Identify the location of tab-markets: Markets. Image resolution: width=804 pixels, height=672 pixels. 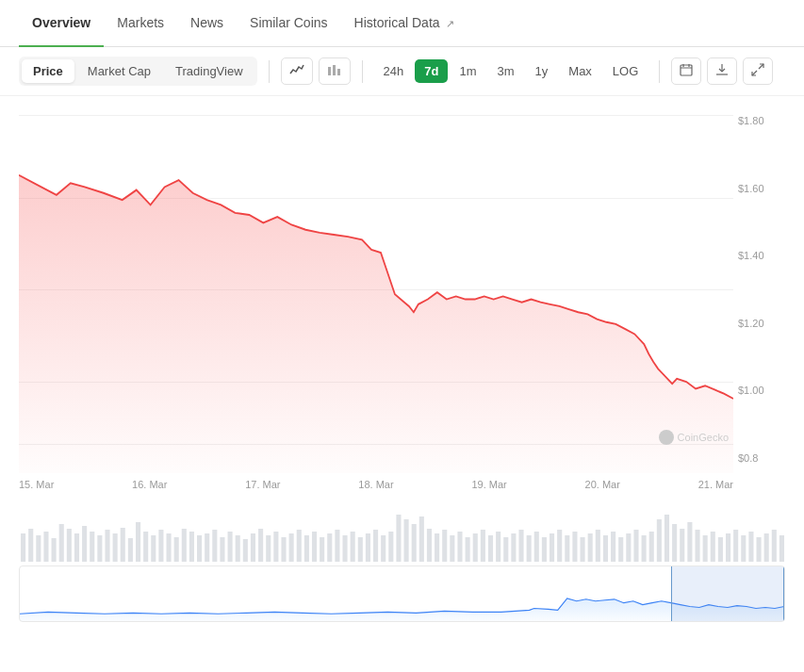
(140, 24).